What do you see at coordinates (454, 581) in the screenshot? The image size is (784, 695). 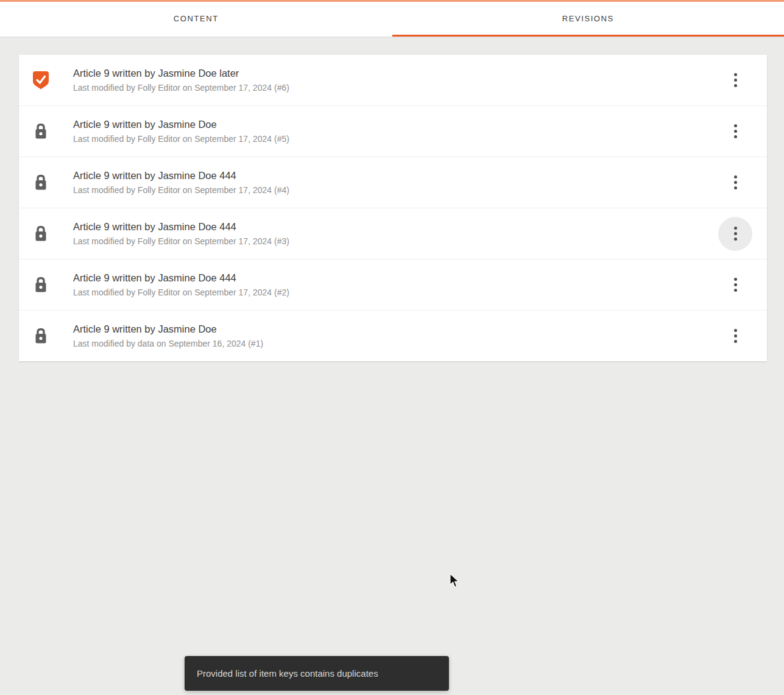 I see `mouse-cursor` at bounding box center [454, 581].